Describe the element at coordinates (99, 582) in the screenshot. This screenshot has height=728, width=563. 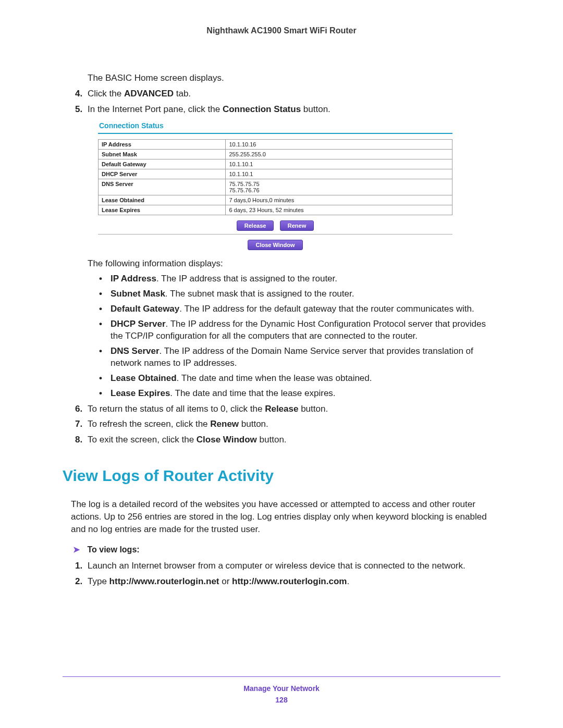
I see `step-text: Type` at that location.